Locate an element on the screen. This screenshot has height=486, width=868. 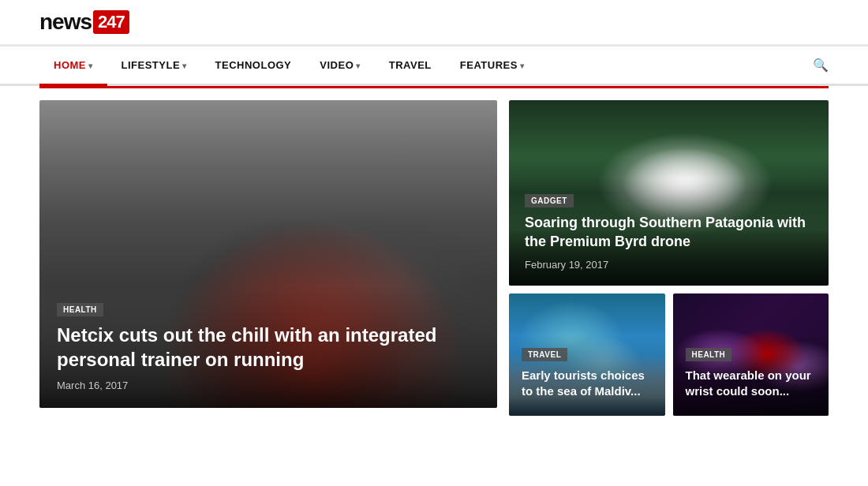
header: news247 is located at coordinates (434, 24).